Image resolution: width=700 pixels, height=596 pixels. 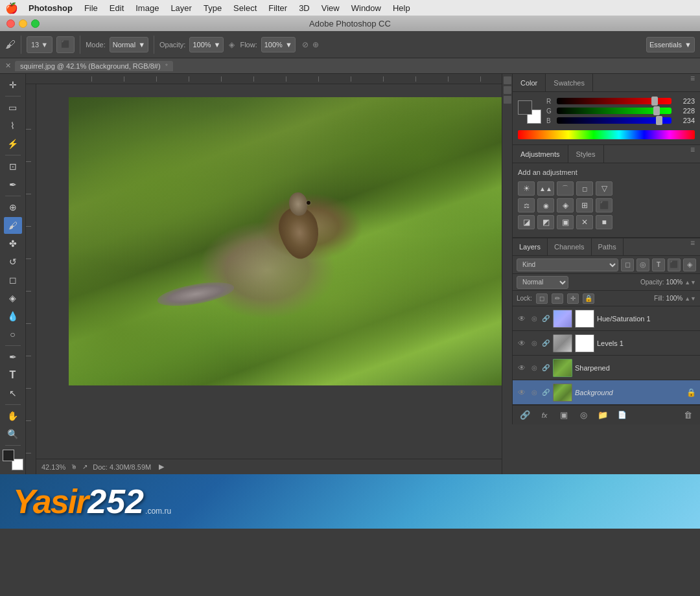 What do you see at coordinates (13, 460) in the screenshot?
I see `color-boxes` at bounding box center [13, 460].